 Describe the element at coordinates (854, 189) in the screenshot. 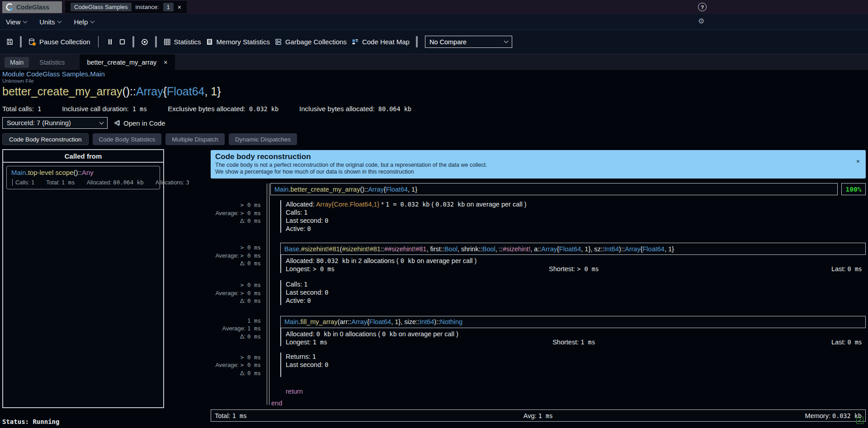

I see `coverage-percent-badge: 100%` at that location.